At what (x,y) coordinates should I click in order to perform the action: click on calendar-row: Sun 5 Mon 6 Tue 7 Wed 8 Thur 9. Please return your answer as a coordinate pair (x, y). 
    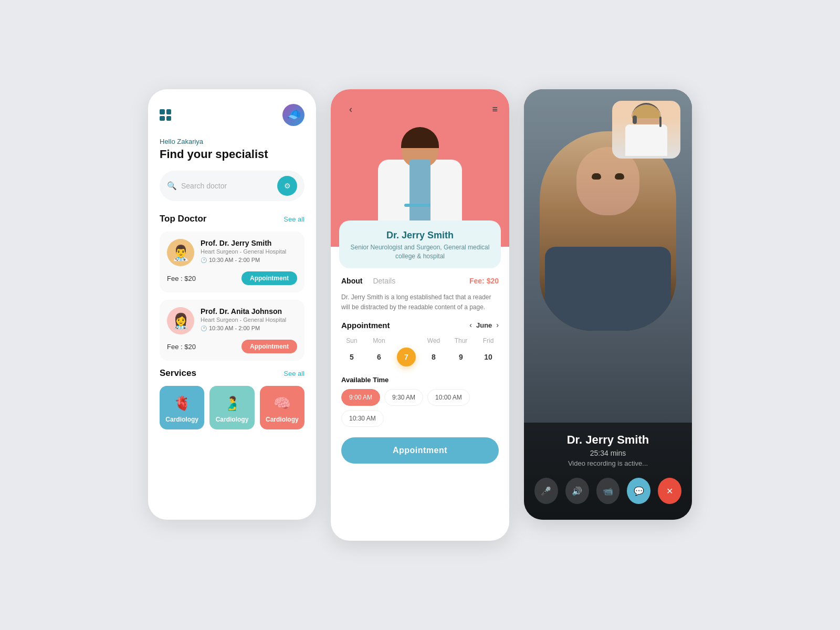
    Looking at the image, I should click on (420, 352).